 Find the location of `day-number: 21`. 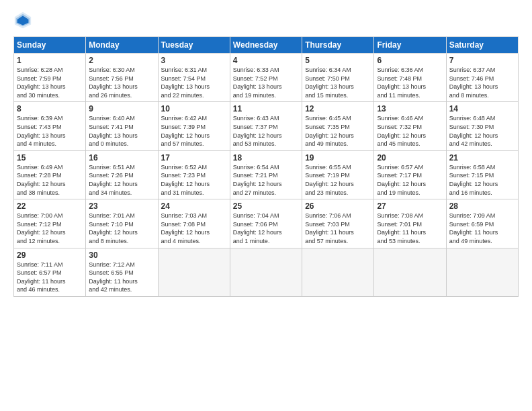

day-number: 21 is located at coordinates (482, 158).